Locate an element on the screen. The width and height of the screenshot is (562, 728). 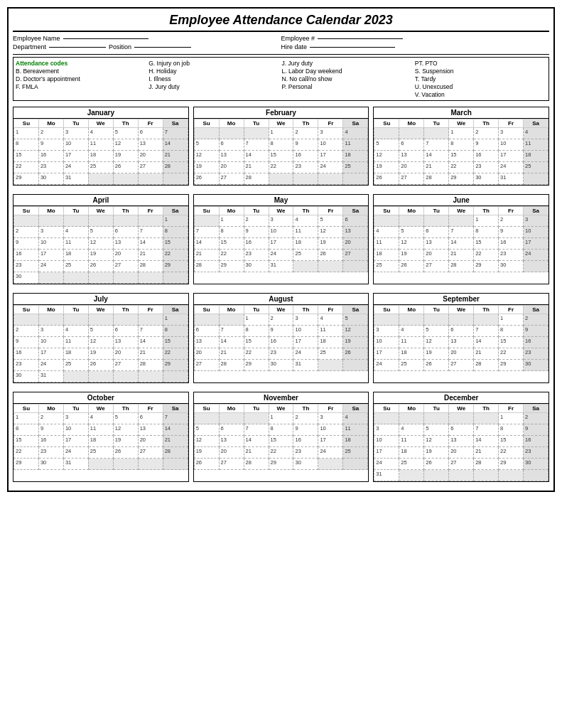
calendar-cell: 18 is located at coordinates (412, 354).